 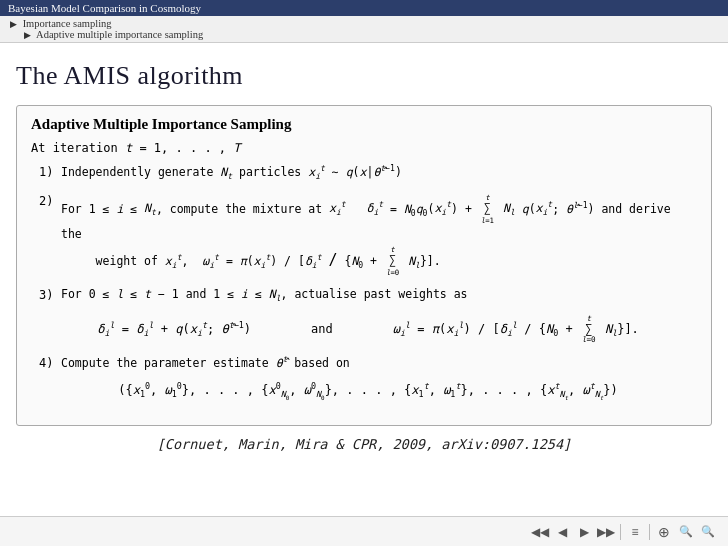 What do you see at coordinates (708, 532) in the screenshot?
I see `nav-zoom-in-button: 🔍` at bounding box center [708, 532].